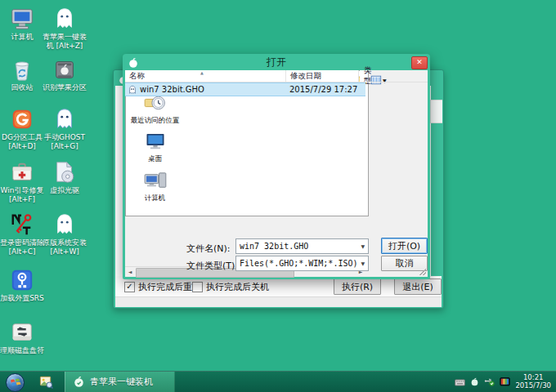 This screenshot has height=392, width=556. Describe the element at coordinates (65, 75) in the screenshot. I see `desktop-icon-apple-partition: 识别苹果分区` at that location.